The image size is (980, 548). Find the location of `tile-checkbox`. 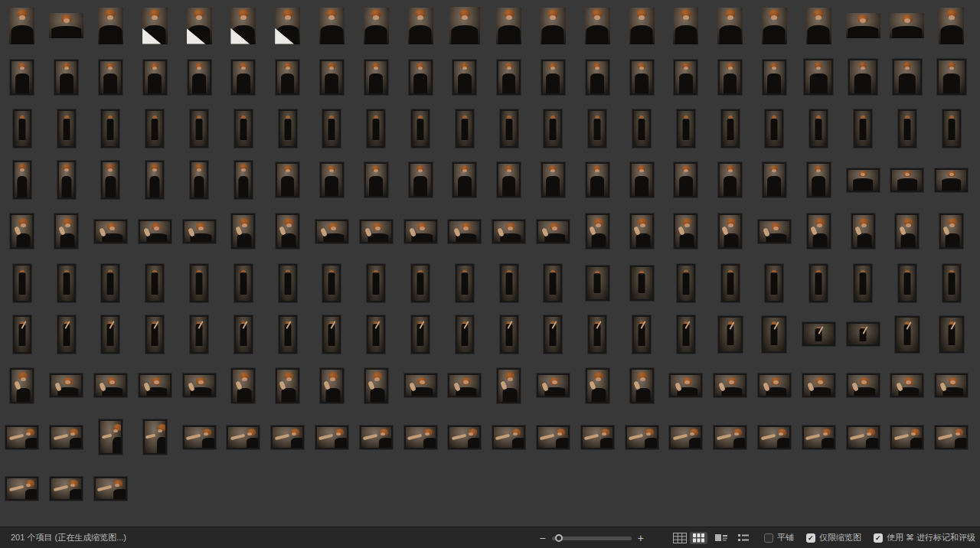

tile-checkbox is located at coordinates (769, 538).